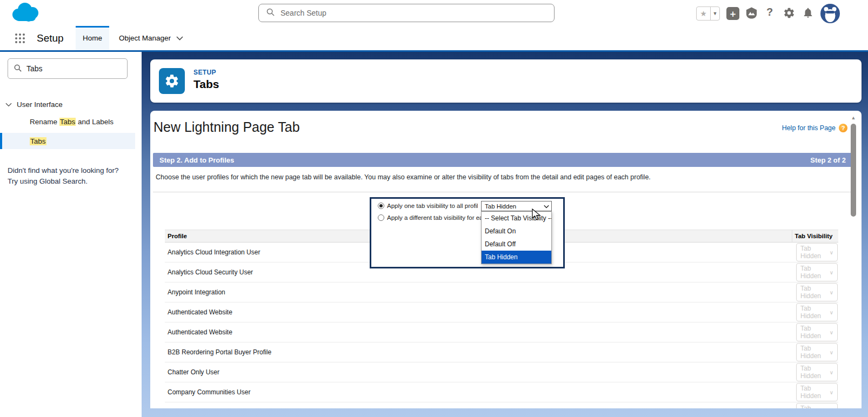 This screenshot has height=417, width=868. What do you see at coordinates (428, 206) in the screenshot?
I see `radio-row-apply-one: Apply one tab visibility to all profiles` at bounding box center [428, 206].